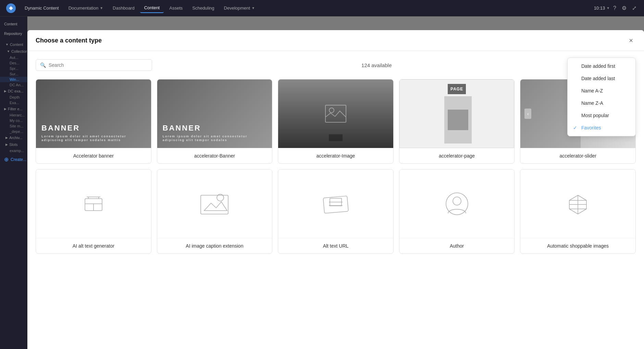  I want to click on card-ai-image-caption: AI image caption extension, so click(215, 212).